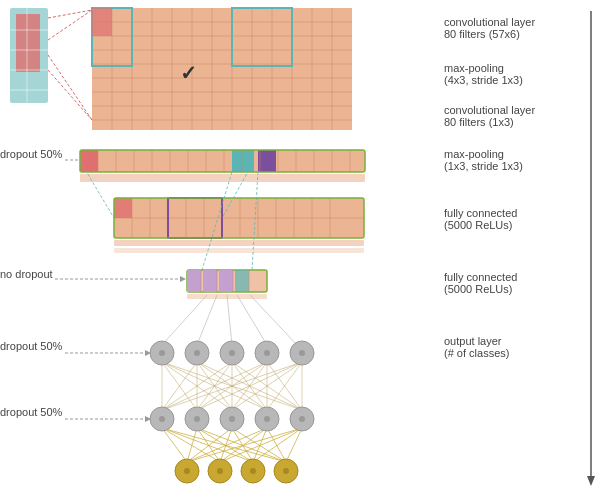 Image resolution: width=604 pixels, height=503 pixels. I want to click on maxpool1-line1: max-pooling, so click(509, 68).